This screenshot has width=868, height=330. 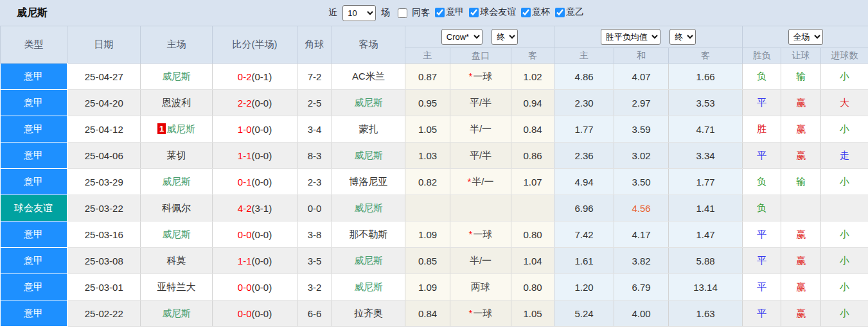 I want to click on handicap-line-cell: 半/一, so click(x=481, y=130).